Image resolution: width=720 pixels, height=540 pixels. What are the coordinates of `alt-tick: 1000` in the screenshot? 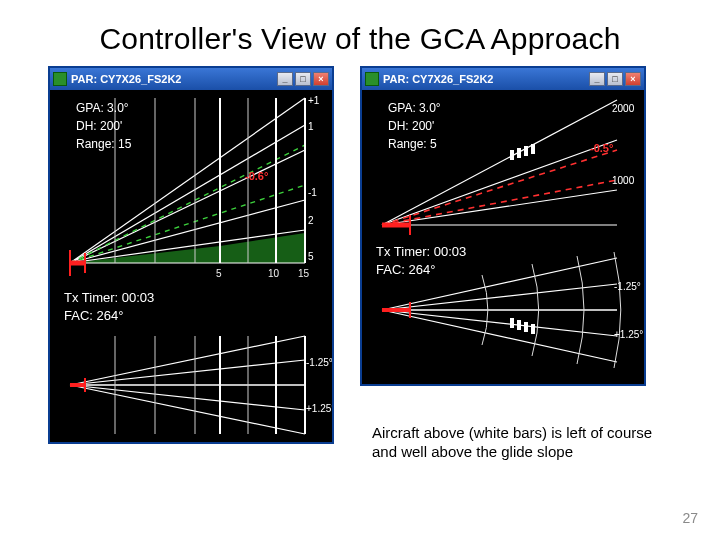 It's located at (624, 180).